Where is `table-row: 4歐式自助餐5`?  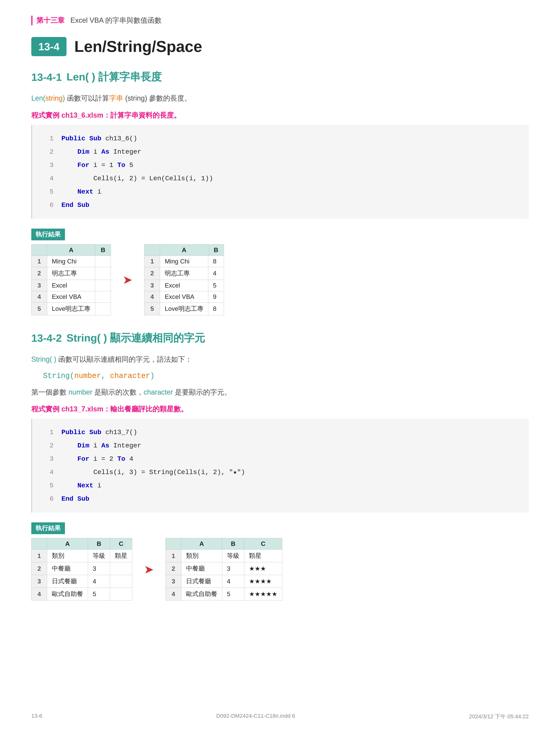 table-row: 4歐式自助餐5 is located at coordinates (82, 594).